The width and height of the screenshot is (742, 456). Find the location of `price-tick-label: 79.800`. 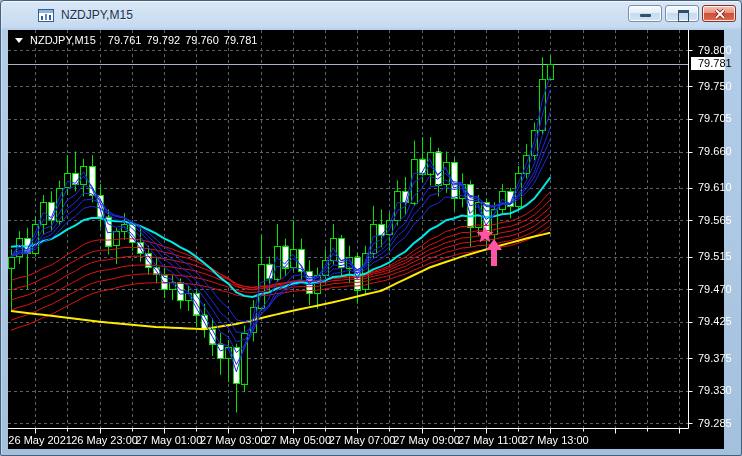

price-tick-label: 79.800 is located at coordinates (715, 50).